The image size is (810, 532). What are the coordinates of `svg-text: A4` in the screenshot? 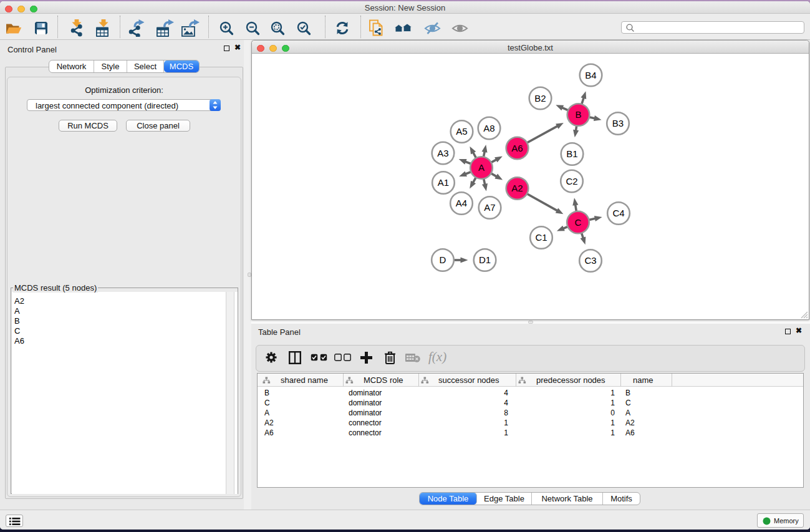 It's located at (461, 203).